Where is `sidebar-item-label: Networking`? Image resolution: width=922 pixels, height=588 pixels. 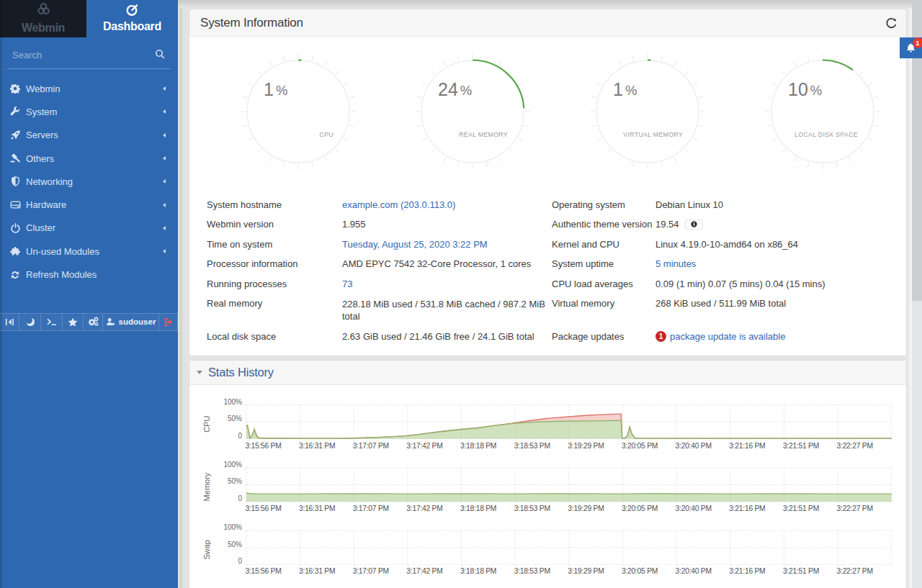 sidebar-item-label: Networking is located at coordinates (49, 181).